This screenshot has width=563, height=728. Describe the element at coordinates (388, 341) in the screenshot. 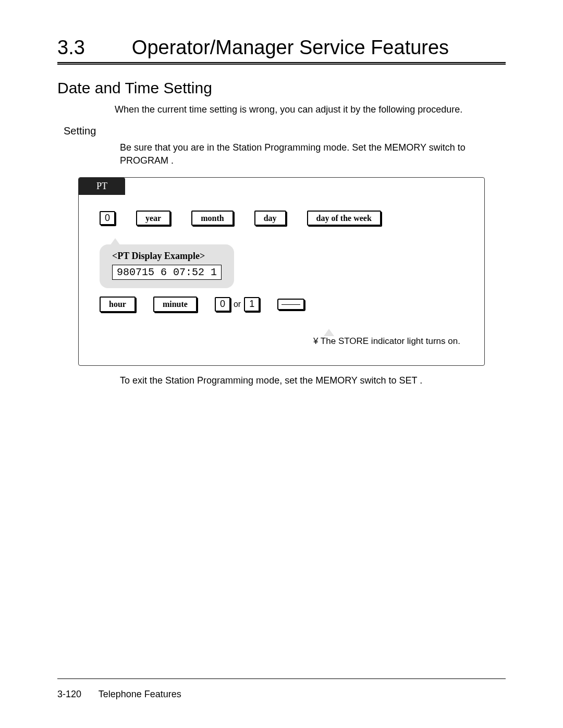

I see `store-note-text: ¥ The STORE indicator light turns on.` at that location.